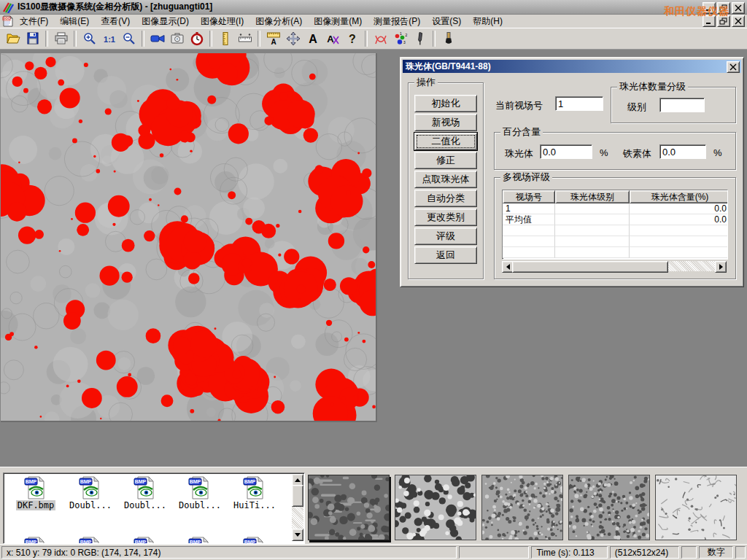  I want to click on toolbar-timer-button, so click(197, 39).